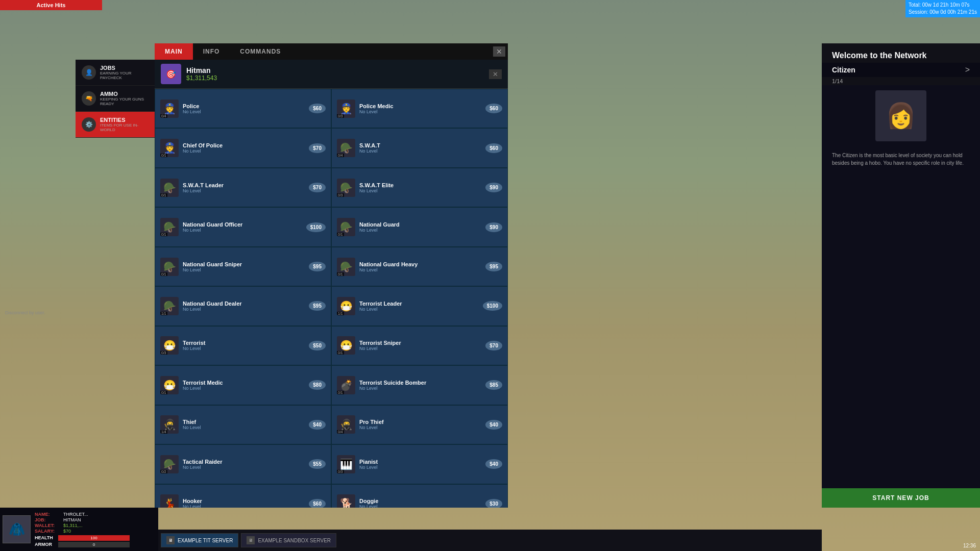 The height and width of the screenshot is (551, 980). Describe the element at coordinates (901, 498) in the screenshot. I see `start-new-job-button: START NEW JOB` at that location.